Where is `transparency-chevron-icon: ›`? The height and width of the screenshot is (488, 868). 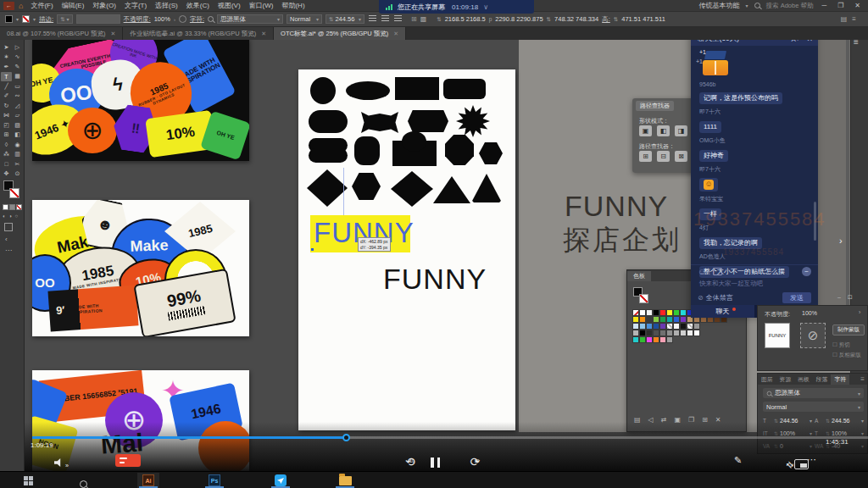 transparency-chevron-icon: › is located at coordinates (860, 312).